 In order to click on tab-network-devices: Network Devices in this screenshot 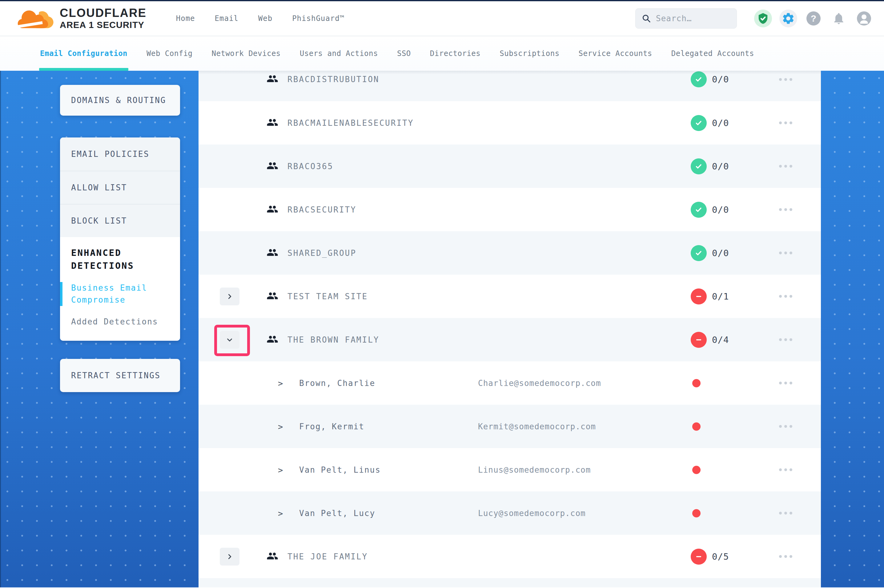, I will do `click(246, 54)`.